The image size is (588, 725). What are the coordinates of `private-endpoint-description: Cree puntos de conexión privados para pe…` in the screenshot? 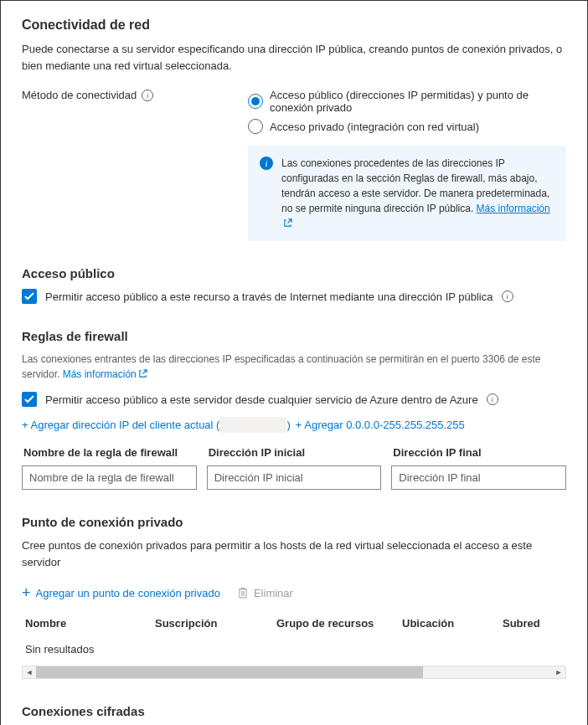 It's located at (294, 554).